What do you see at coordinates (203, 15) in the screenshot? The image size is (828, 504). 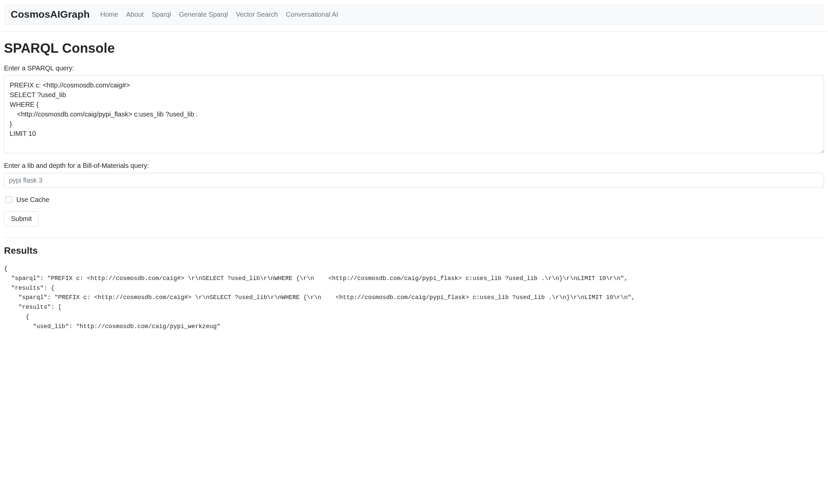 I see `nav-link-generate-sparql: Generate Sparql` at bounding box center [203, 15].